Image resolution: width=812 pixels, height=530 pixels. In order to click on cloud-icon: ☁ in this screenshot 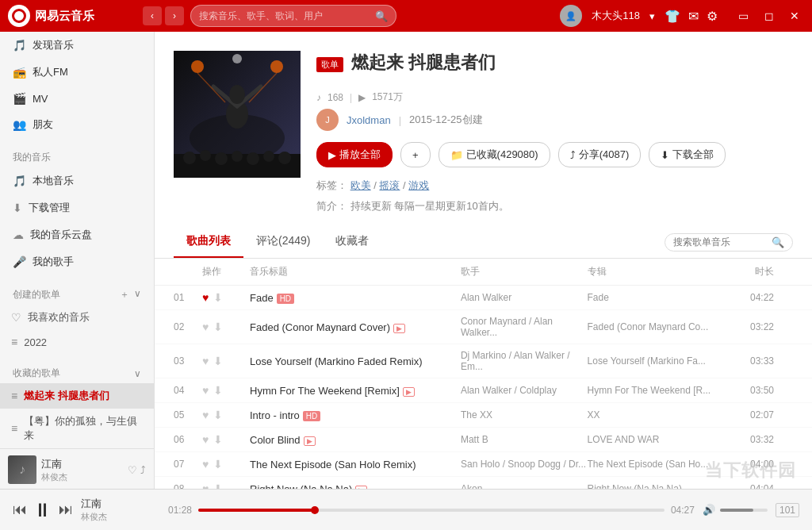, I will do `click(18, 235)`.